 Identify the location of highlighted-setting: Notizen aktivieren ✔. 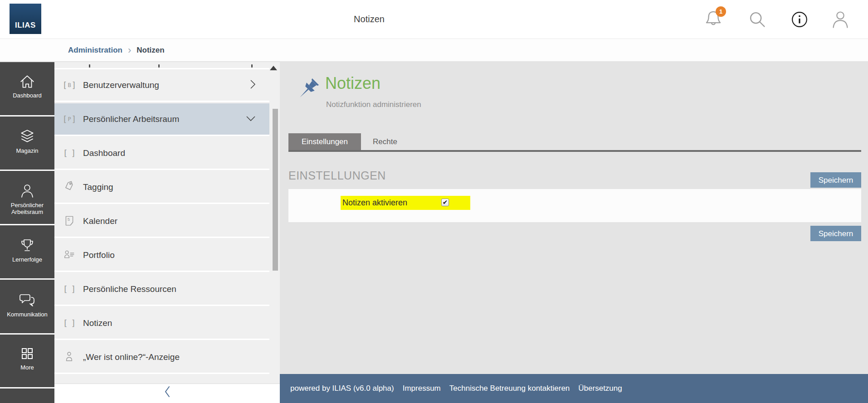
(405, 203).